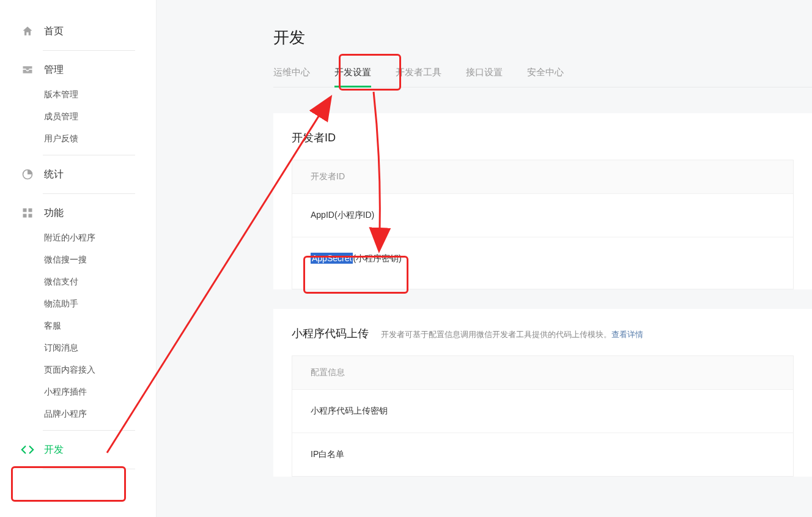 The width and height of the screenshot is (812, 517). Describe the element at coordinates (54, 70) in the screenshot. I see `nav-manage-label: 管理` at that location.